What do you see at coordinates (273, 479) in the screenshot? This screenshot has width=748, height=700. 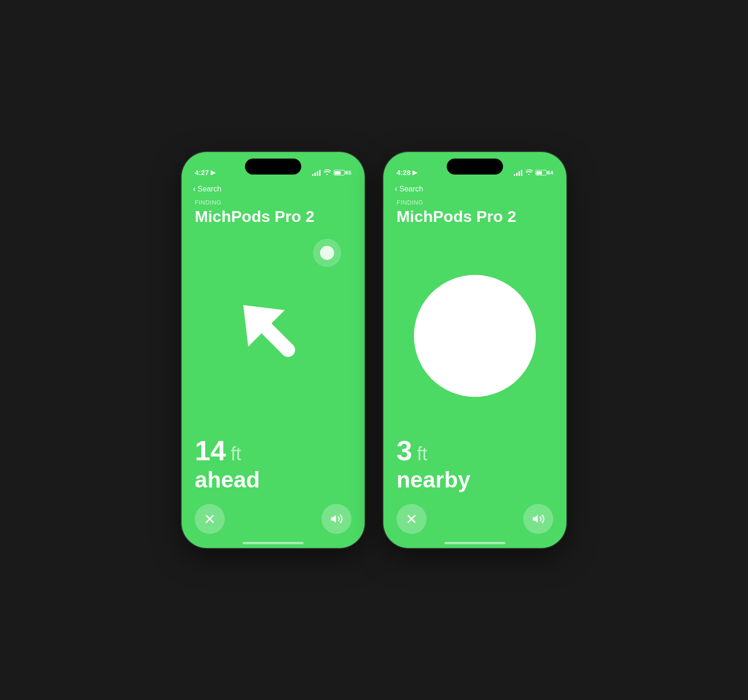 I see `direction-text-1: ahead` at bounding box center [273, 479].